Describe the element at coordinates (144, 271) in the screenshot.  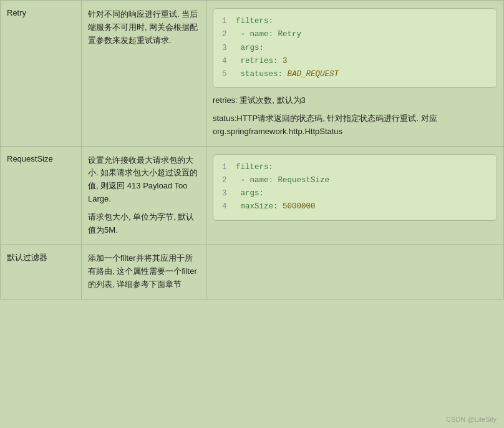
I see `row-description: 添加一个filter并将其应用于所有路由, 这个属性需要一个filter的列表,…` at that location.